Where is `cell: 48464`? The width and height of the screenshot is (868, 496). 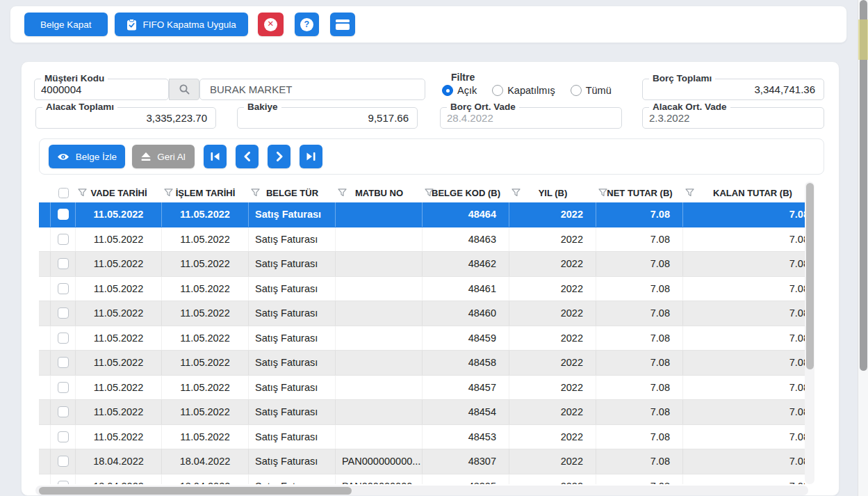 cell: 48464 is located at coordinates (466, 214).